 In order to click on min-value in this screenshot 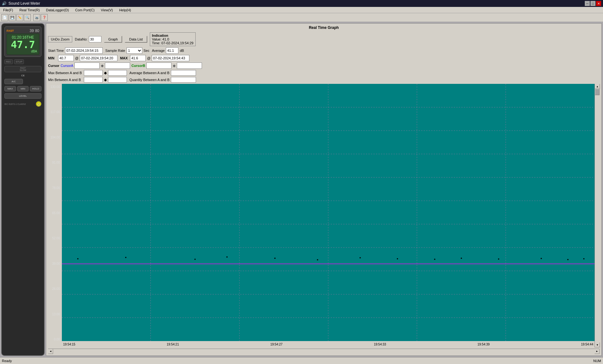, I will do `click(66, 58)`.